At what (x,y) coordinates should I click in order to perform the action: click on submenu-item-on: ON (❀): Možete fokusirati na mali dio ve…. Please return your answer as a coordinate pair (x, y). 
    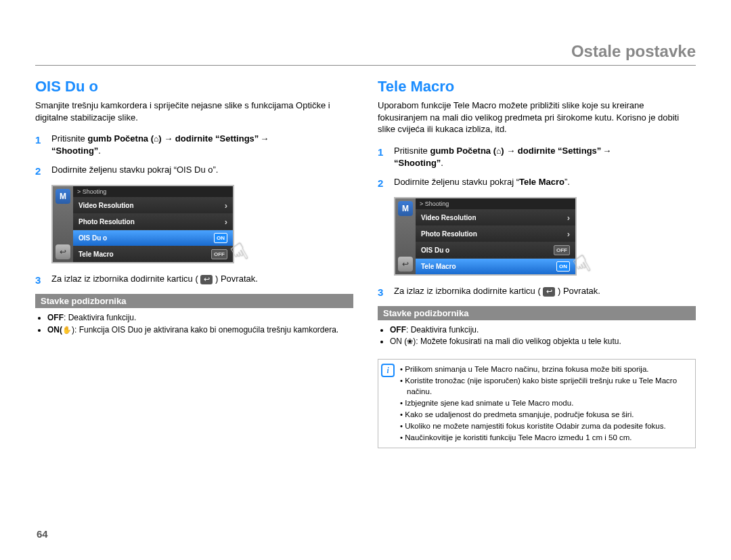
    Looking at the image, I should click on (543, 341).